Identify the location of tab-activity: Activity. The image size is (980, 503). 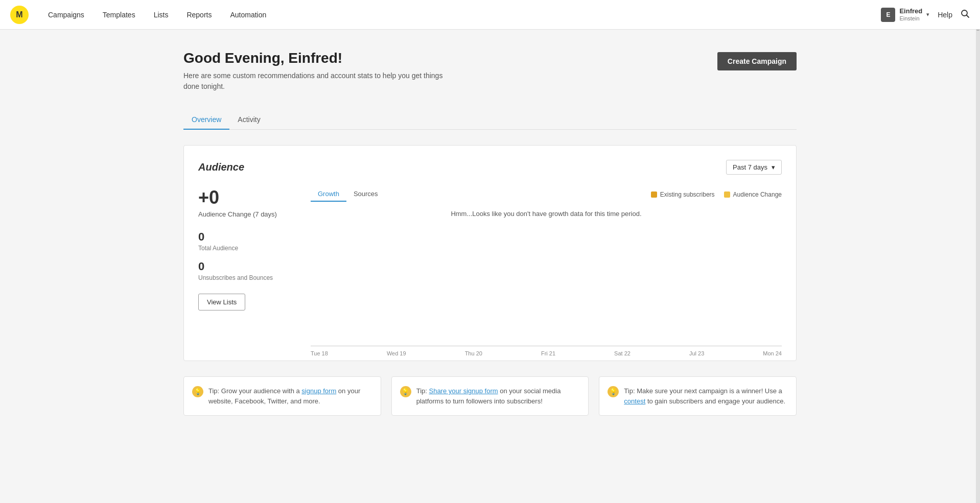
(249, 120).